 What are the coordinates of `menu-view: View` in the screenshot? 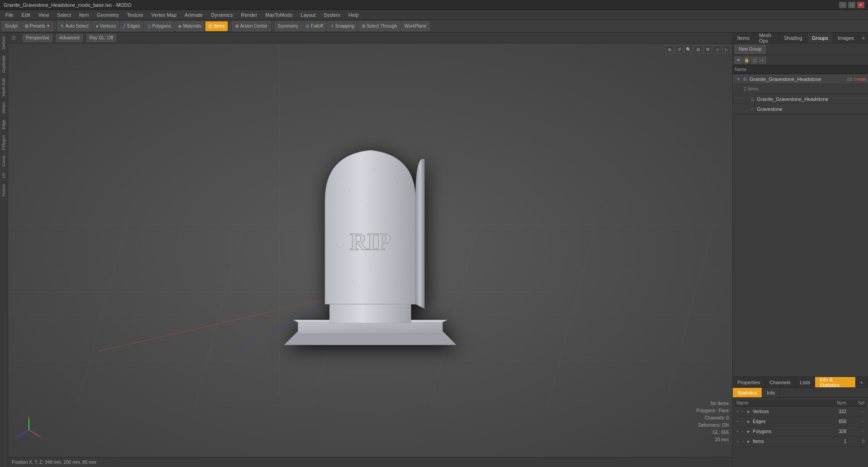 It's located at (44, 15).